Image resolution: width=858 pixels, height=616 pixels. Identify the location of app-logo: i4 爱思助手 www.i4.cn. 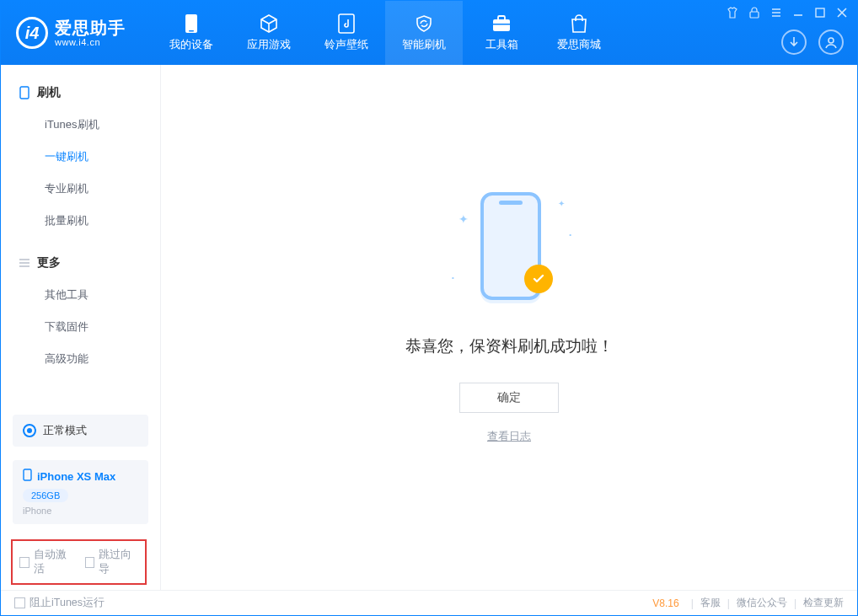
(71, 33).